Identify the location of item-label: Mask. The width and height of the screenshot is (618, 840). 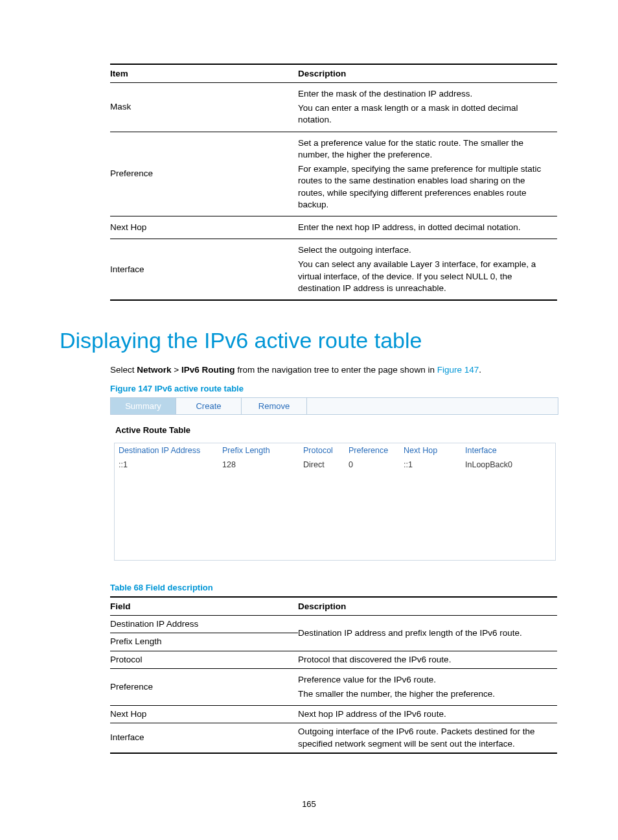
(204, 108).